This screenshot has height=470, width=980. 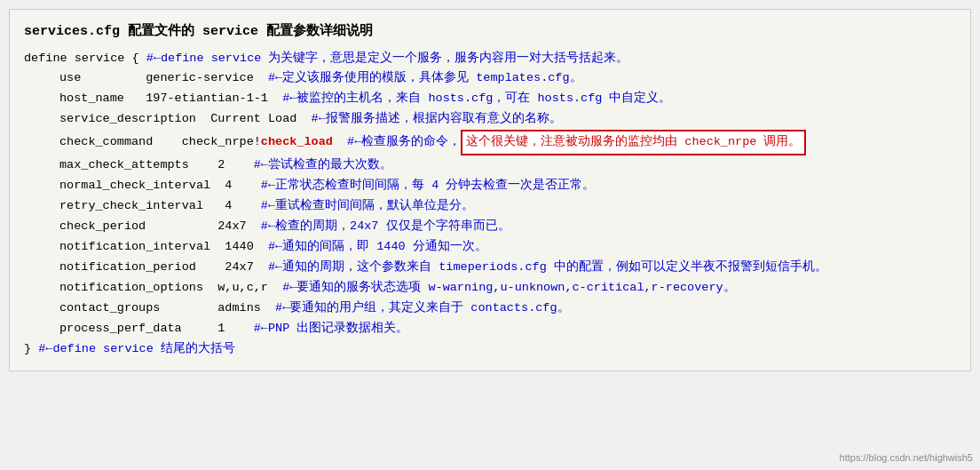 What do you see at coordinates (170, 288) in the screenshot?
I see `notif-options-value: notification_options w,u,c,r` at bounding box center [170, 288].